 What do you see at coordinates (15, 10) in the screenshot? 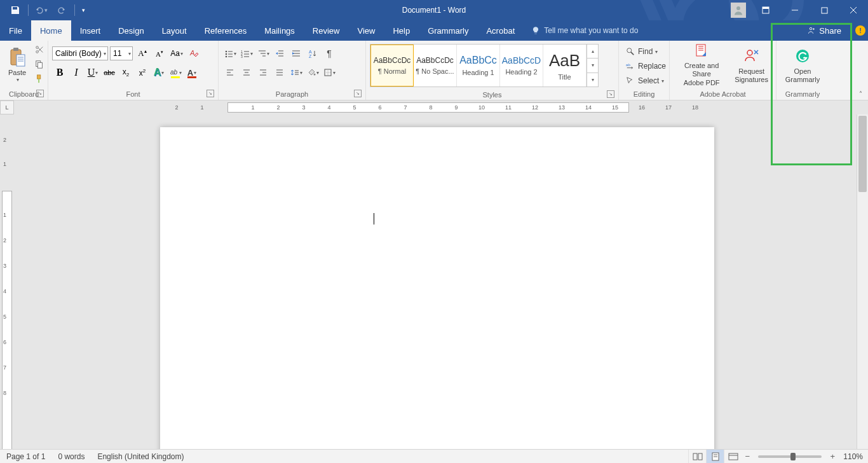
I see `save-button` at bounding box center [15, 10].